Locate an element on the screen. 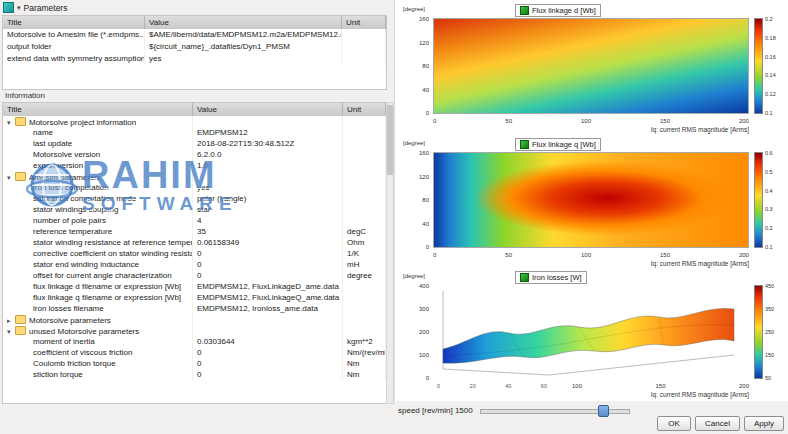 The height and width of the screenshot is (434, 788). table-row: stator end winding inductance 0mH is located at coordinates (194, 264).